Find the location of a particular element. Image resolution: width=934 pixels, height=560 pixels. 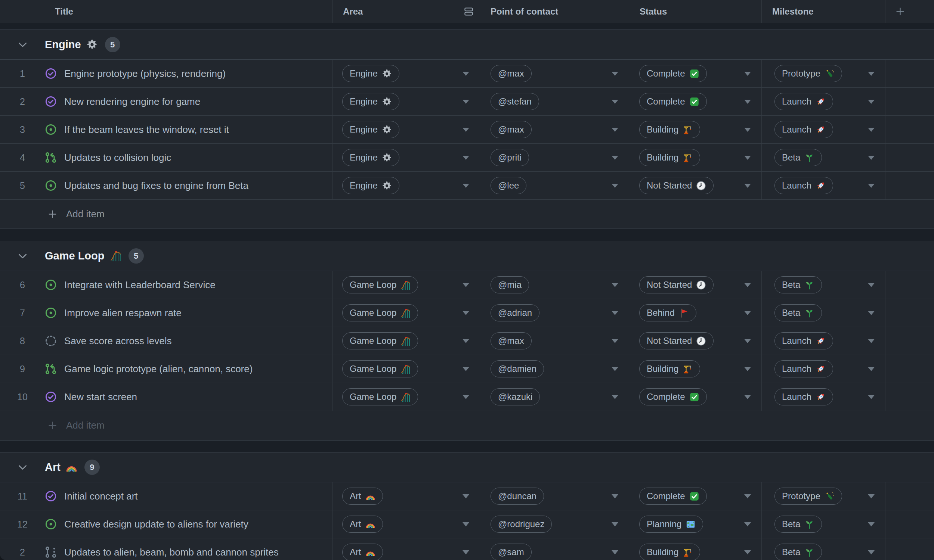

point-of-contact-pill: @lee is located at coordinates (508, 186).